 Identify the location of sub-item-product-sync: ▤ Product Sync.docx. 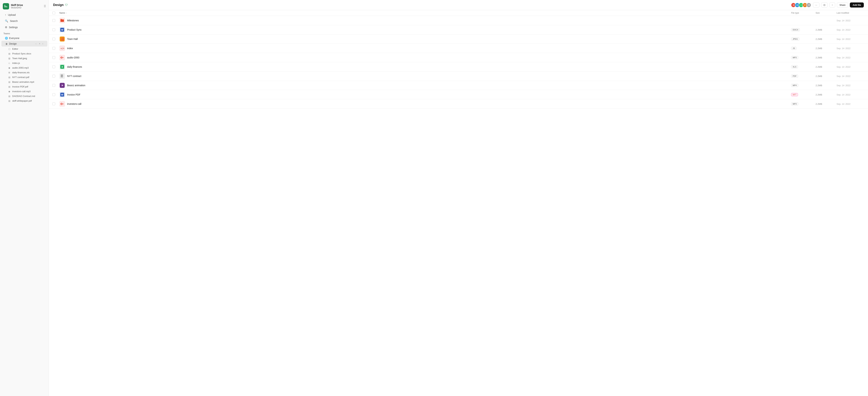
(25, 54).